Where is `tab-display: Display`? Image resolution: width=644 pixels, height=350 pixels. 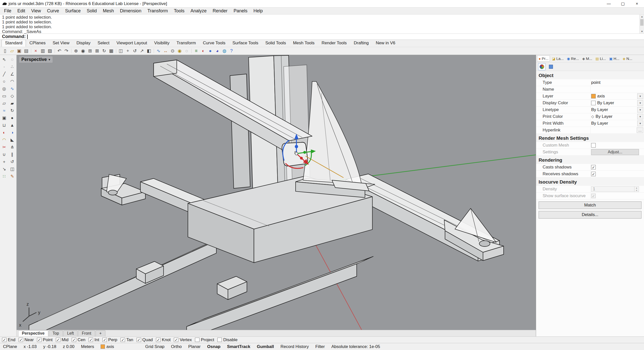 tab-display: Display is located at coordinates (84, 43).